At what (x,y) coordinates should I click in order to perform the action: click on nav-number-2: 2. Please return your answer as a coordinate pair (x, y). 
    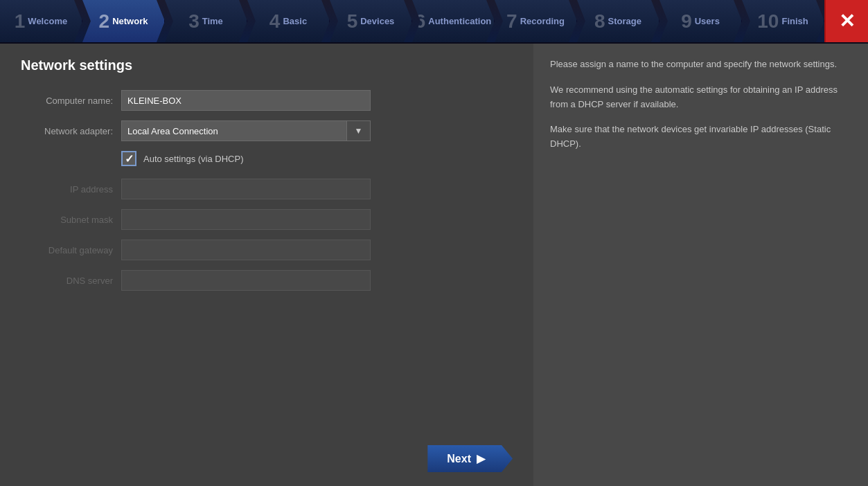
    Looking at the image, I should click on (105, 21).